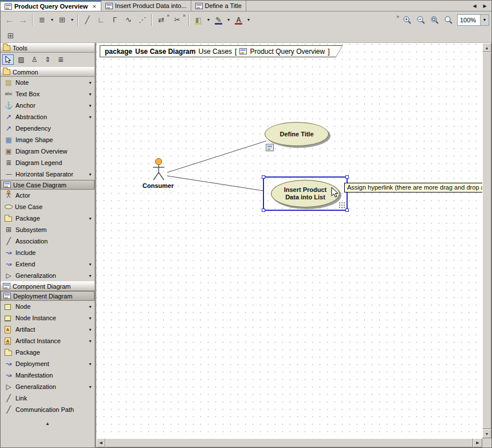  What do you see at coordinates (48, 352) in the screenshot?
I see `palette-item-package: Package` at bounding box center [48, 352].